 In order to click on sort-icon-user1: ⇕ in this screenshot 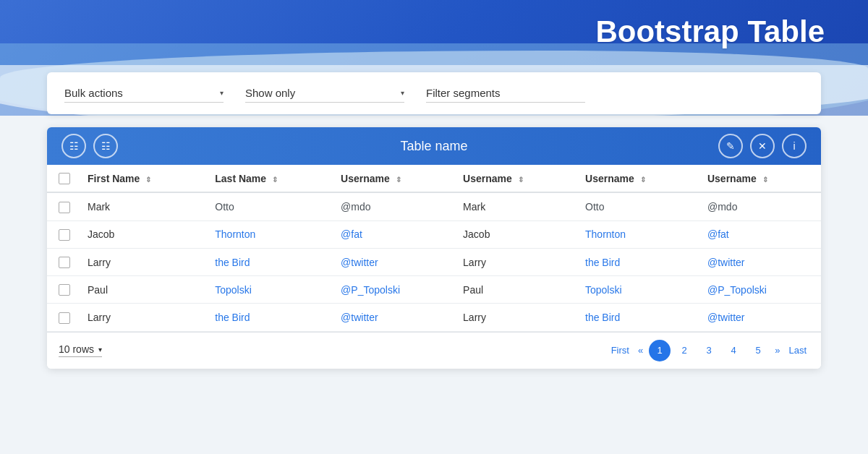, I will do `click(399, 179)`.